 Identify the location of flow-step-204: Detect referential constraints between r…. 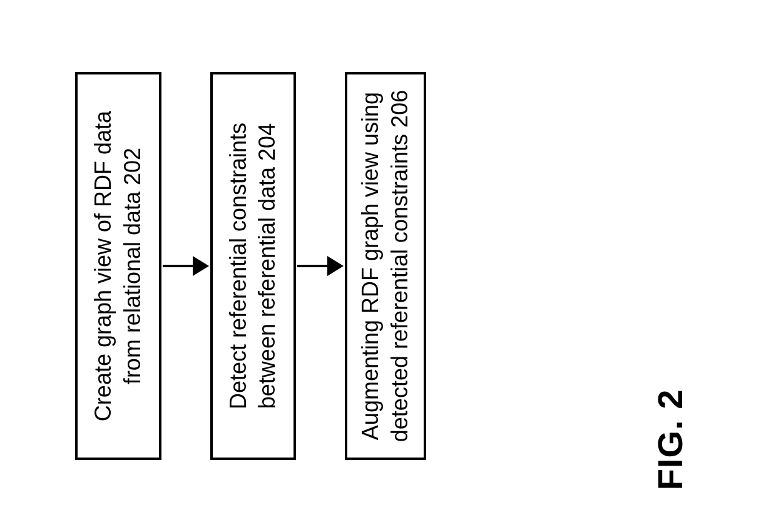
(253, 266).